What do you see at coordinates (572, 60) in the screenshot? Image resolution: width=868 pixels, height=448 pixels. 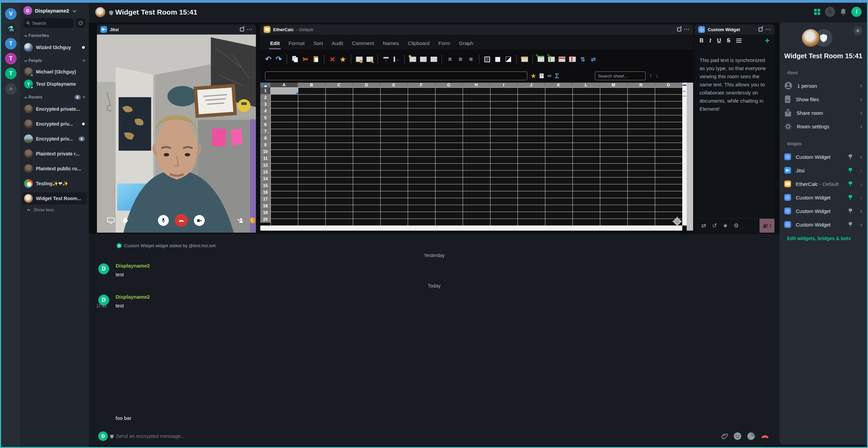 I see `delete-col-icon` at bounding box center [572, 60].